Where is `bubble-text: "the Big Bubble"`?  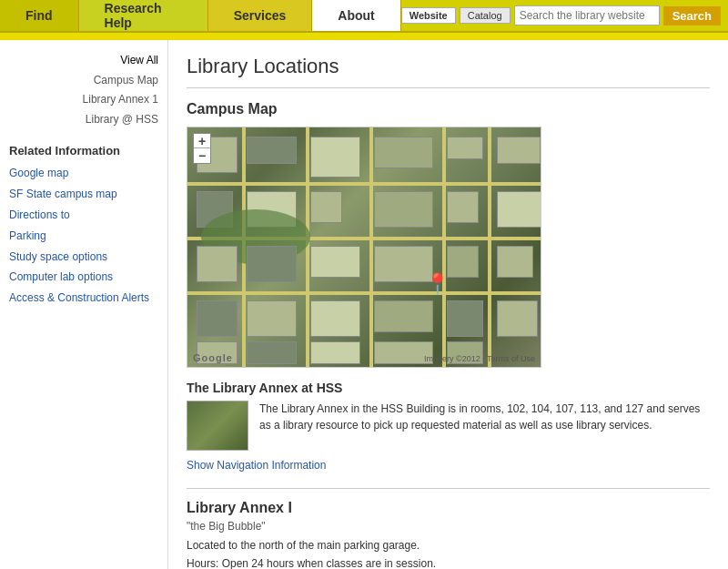
bubble-text: "the Big Bubble" is located at coordinates (448, 526).